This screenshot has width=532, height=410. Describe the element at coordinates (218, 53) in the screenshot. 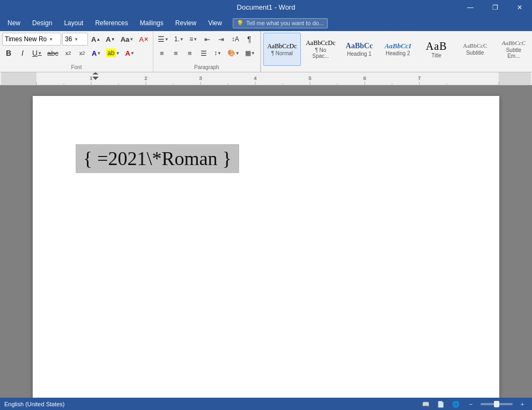

I see `line-spacing-button: ↕▼` at that location.